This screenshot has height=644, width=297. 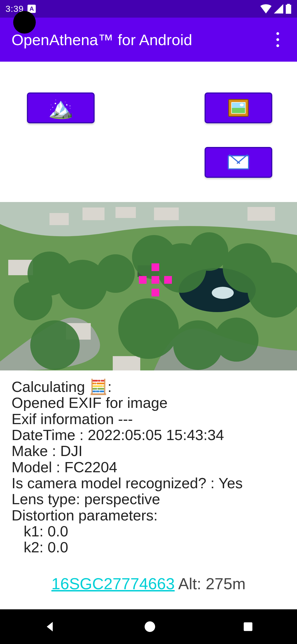 What do you see at coordinates (148, 467) in the screenshot?
I see `exif-line: Model : FC2204` at bounding box center [148, 467].